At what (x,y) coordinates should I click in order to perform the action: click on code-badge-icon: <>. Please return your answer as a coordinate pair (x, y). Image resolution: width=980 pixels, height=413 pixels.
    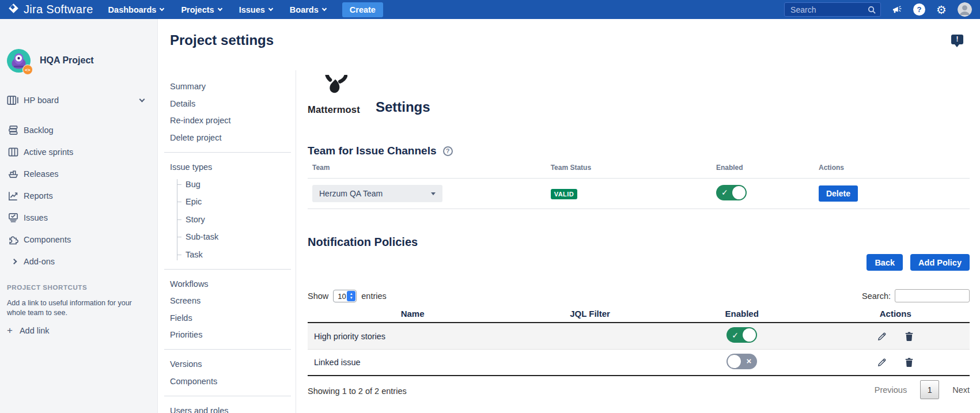
    Looking at the image, I should click on (28, 70).